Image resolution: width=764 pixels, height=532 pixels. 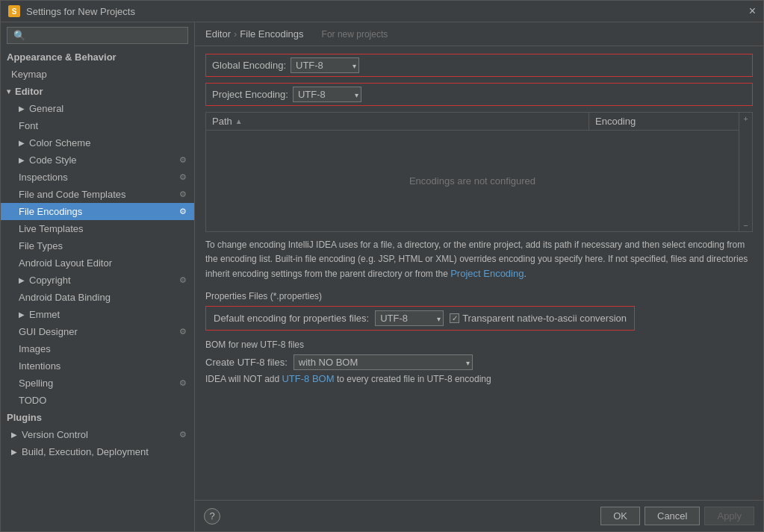 I want to click on sidebar-item-filetypes: File Types, so click(x=97, y=246).